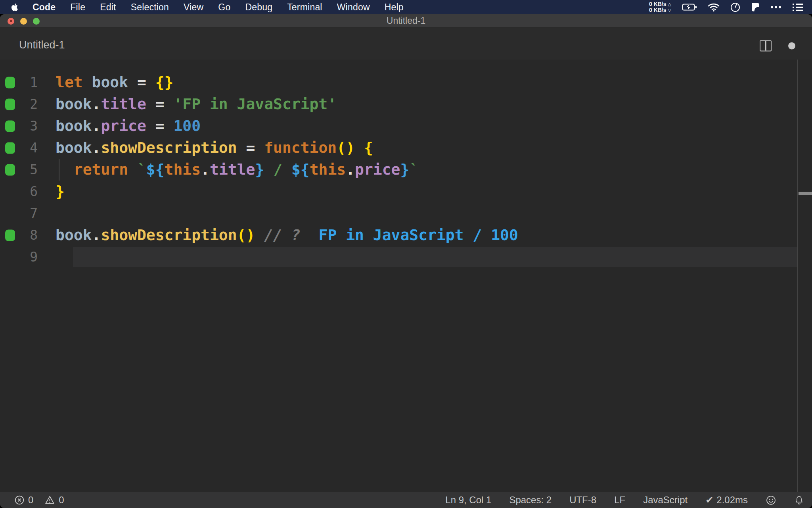  Describe the element at coordinates (755, 7) in the screenshot. I see `shield-icon` at that location.